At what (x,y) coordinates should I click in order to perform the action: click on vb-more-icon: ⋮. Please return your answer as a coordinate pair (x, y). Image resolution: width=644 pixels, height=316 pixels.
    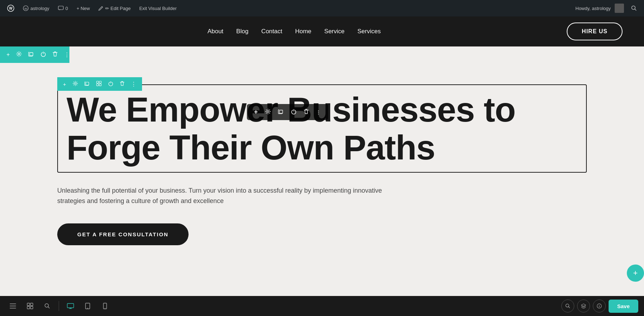
    Looking at the image, I should click on (67, 55).